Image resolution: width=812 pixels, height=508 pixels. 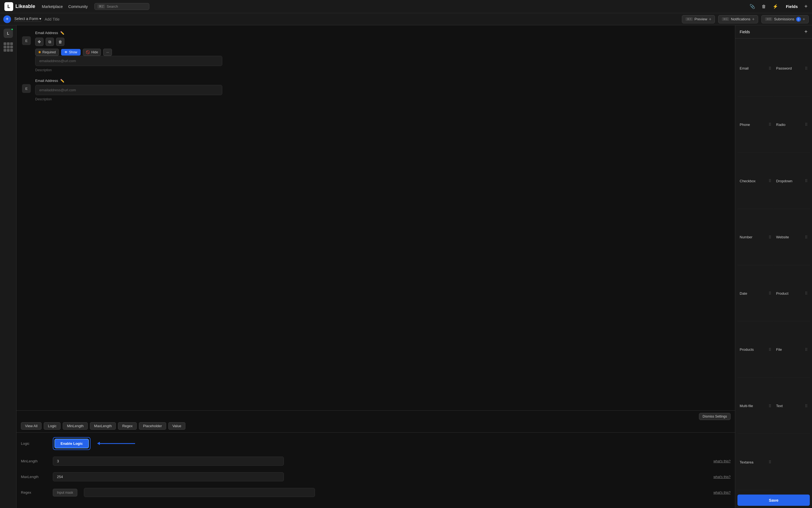 What do you see at coordinates (177, 426) in the screenshot?
I see `tab-value: Value` at bounding box center [177, 426].